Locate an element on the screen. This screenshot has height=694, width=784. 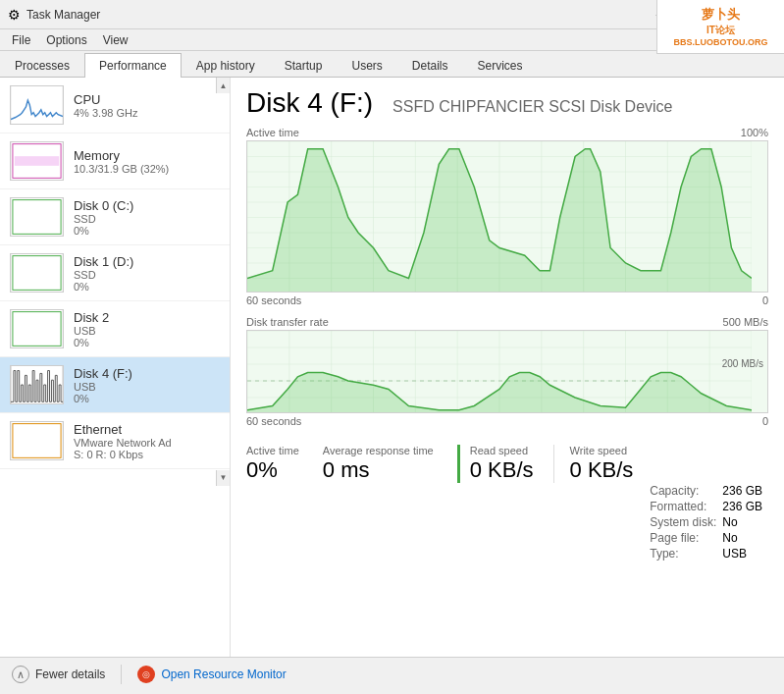
sidebar-item-memory: Memory 10.3/31.9 GB (32%) is located at coordinates (115, 161).